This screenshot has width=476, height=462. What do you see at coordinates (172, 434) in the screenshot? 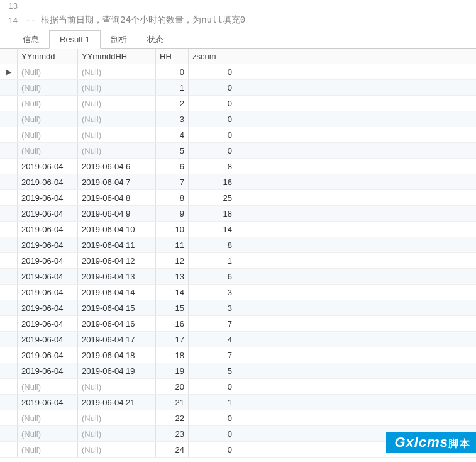
I see `cell-hh: 23` at bounding box center [172, 434].